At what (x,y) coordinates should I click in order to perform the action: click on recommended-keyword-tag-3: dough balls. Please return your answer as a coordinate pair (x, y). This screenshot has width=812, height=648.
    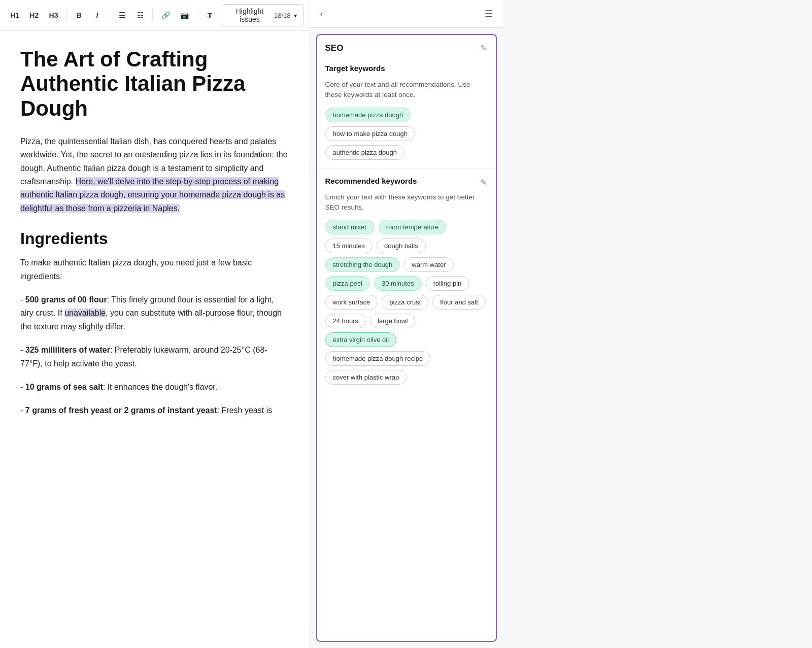
    Looking at the image, I should click on (401, 246).